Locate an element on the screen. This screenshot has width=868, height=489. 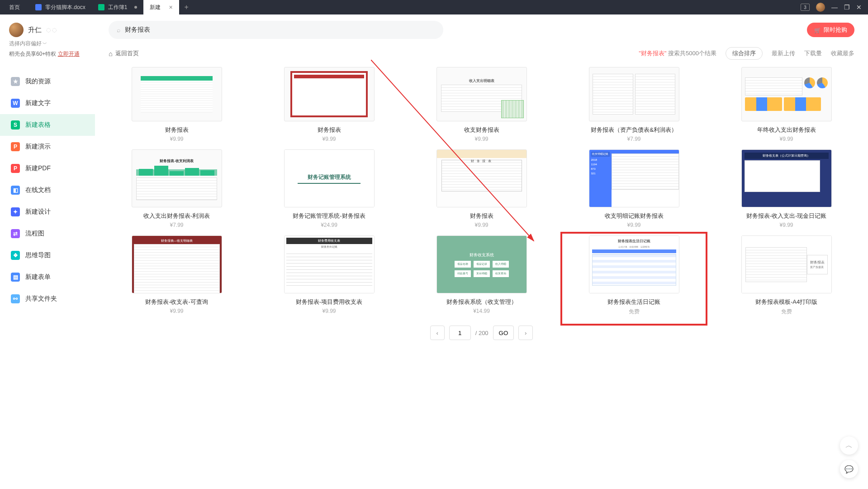
template-card: 收支明细记账20181194873321 收支明细记账财务报表 ¥9.99 is located at coordinates (634, 189).